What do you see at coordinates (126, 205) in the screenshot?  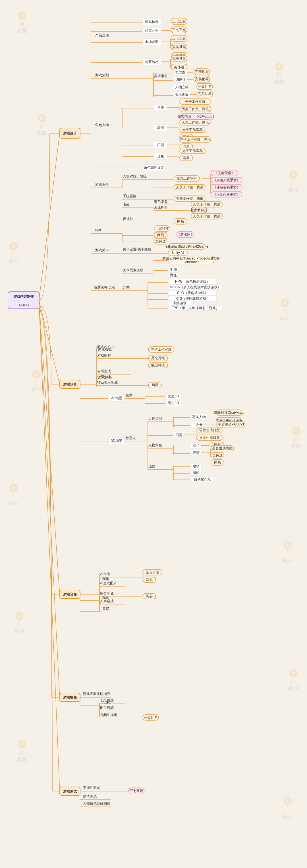 I see `bot-text: Bot` at bounding box center [126, 205].